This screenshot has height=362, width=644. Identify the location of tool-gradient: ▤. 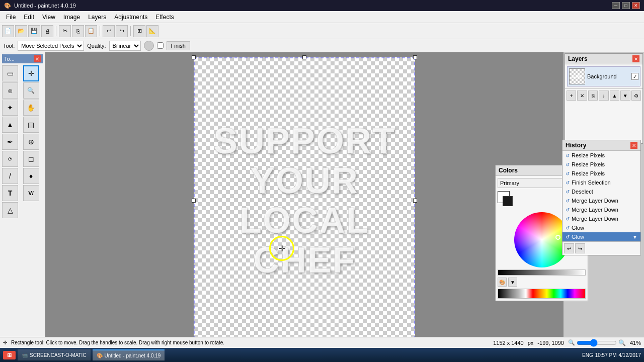
(31, 125).